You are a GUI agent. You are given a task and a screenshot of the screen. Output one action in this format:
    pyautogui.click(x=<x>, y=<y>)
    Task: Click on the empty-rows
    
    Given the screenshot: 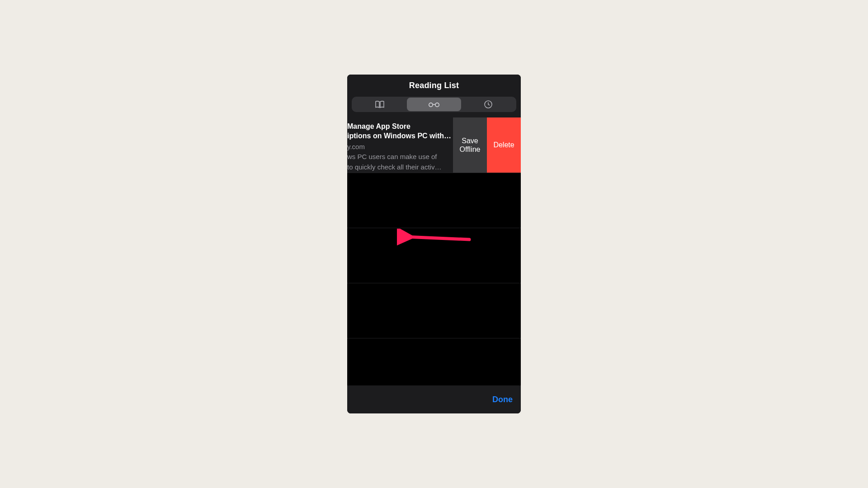 What is the action you would take?
    pyautogui.click(x=434, y=279)
    